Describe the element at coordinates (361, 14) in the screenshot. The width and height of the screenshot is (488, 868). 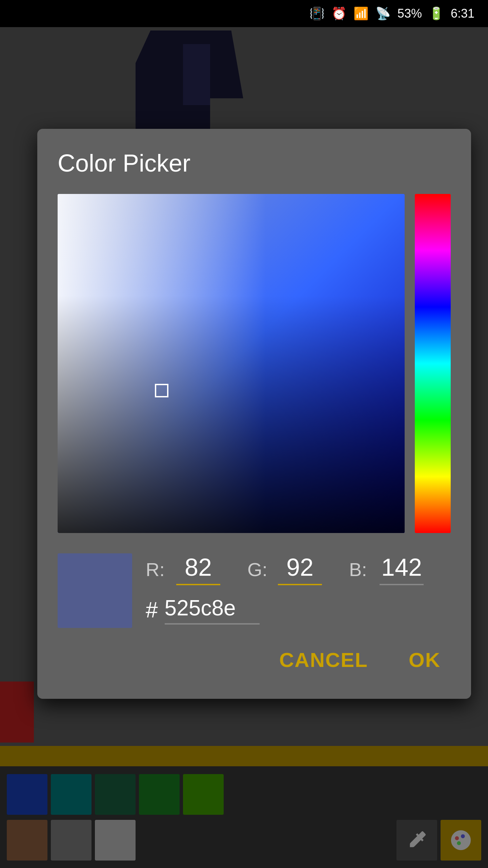
I see `wifi-icon: 📶` at that location.